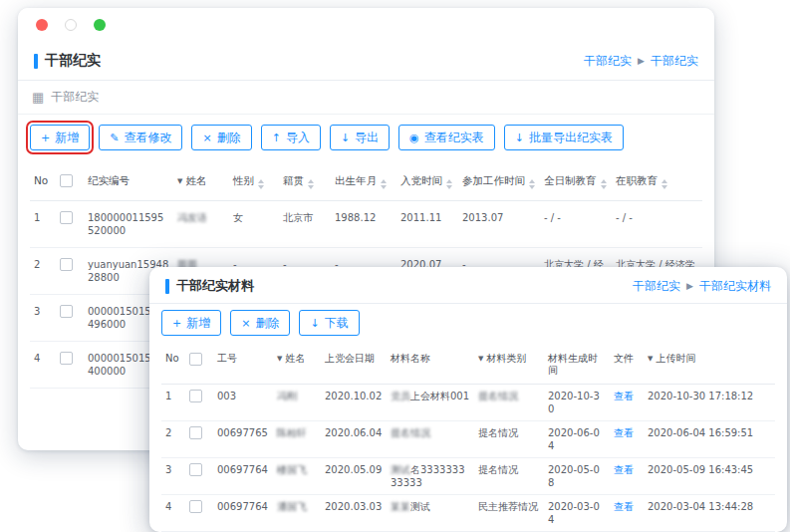  Describe the element at coordinates (427, 183) in the screenshot. I see `column-header: 入党时间` at that location.